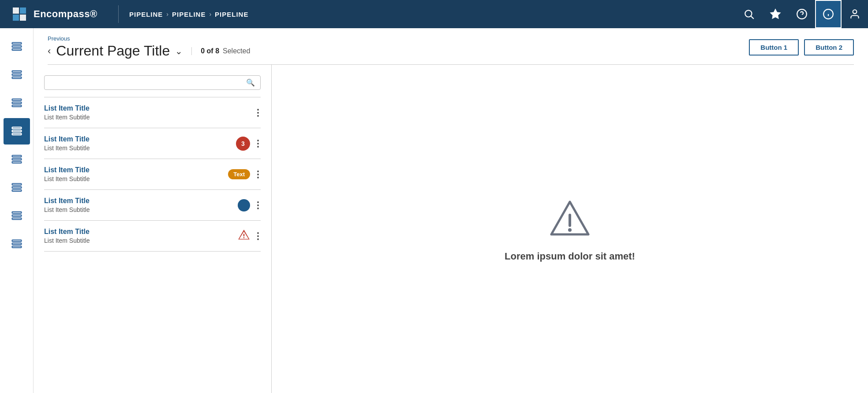 The image size is (868, 393). Describe the element at coordinates (49, 51) in the screenshot. I see `back-arrow-icon: ‹` at that location.